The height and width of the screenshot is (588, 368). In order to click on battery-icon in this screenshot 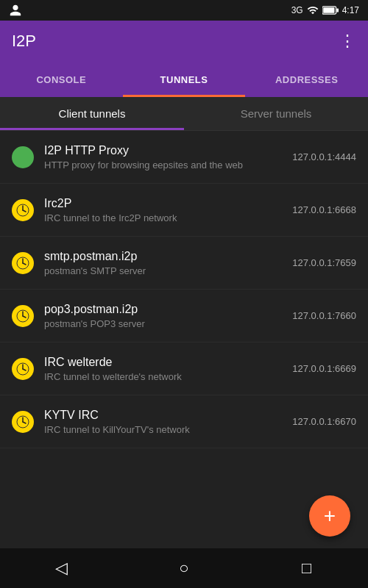, I will do `click(330, 10)`.